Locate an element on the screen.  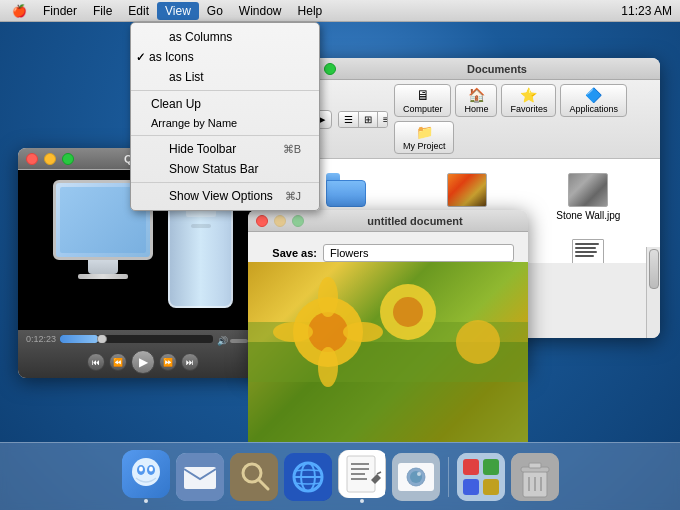
file-item-readme: Read me is located at coordinates (588, 249).